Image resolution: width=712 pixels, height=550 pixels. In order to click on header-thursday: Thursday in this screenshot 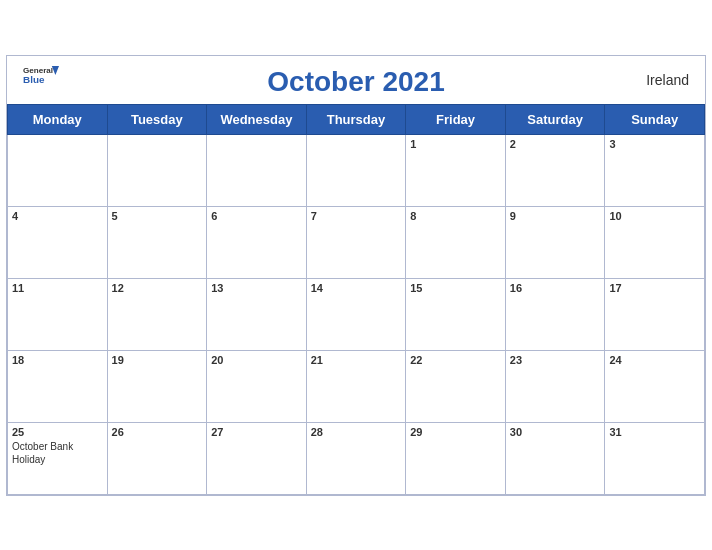, I will do `click(356, 119)`.